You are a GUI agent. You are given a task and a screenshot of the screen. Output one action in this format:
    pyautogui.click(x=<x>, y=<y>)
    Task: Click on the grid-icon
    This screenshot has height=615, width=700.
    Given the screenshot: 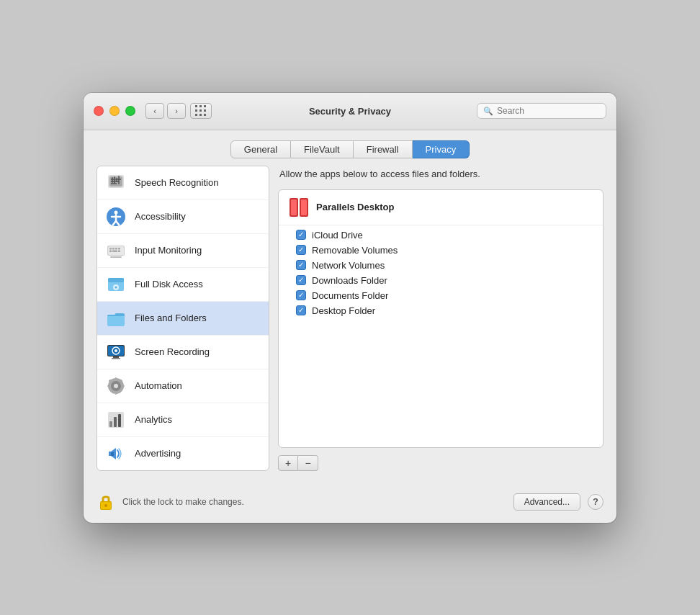 What is the action you would take?
    pyautogui.click(x=201, y=111)
    